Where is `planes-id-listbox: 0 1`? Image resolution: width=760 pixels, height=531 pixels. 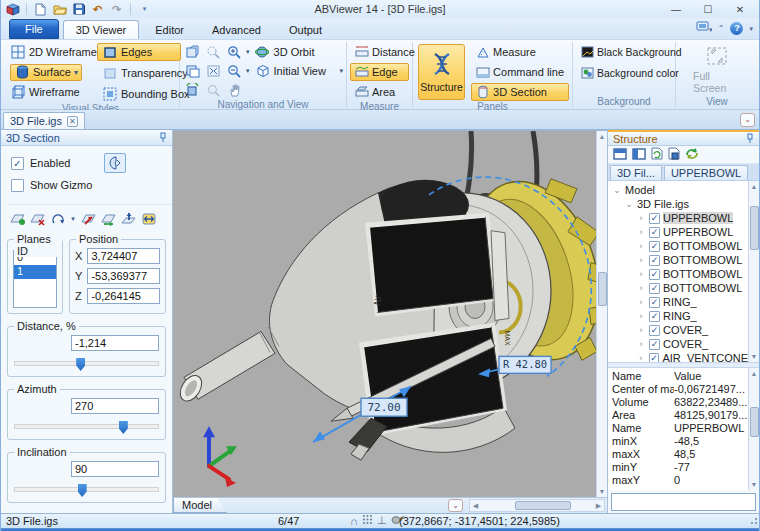 planes-id-listbox: 0 1 is located at coordinates (35, 279).